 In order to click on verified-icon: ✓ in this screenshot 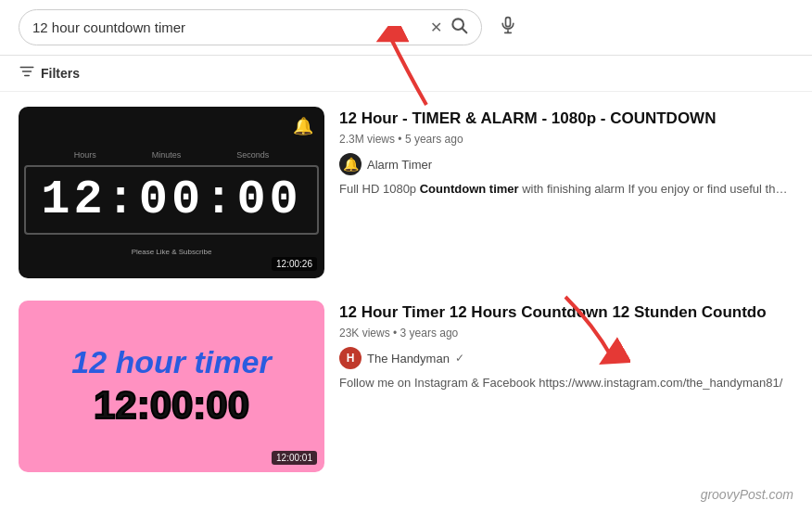, I will do `click(460, 358)`.